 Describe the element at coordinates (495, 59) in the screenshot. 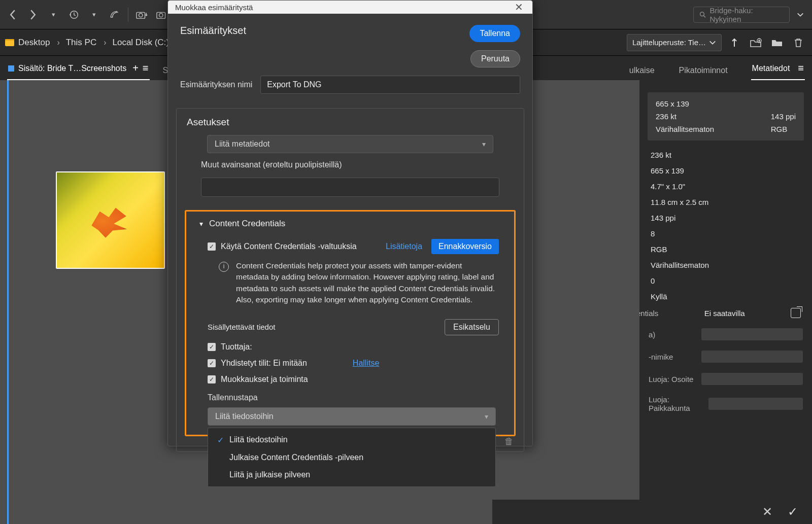

I see `cancel-button: Peruuta` at that location.